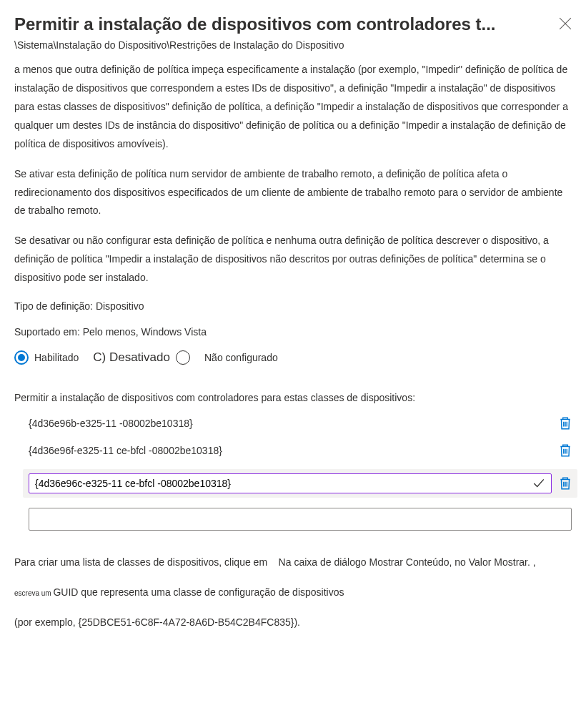  What do you see at coordinates (300, 519) in the screenshot?
I see `list-item-new` at bounding box center [300, 519].